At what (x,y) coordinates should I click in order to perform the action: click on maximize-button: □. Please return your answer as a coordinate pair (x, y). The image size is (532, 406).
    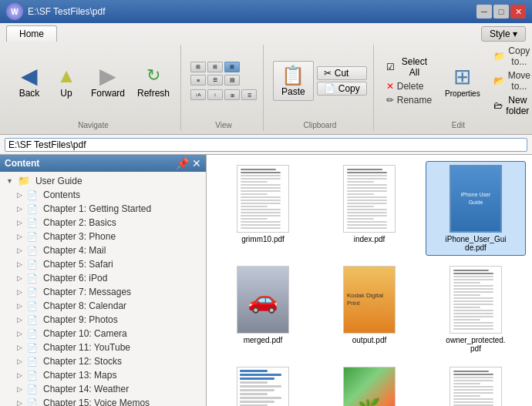
    Looking at the image, I should click on (501, 12).